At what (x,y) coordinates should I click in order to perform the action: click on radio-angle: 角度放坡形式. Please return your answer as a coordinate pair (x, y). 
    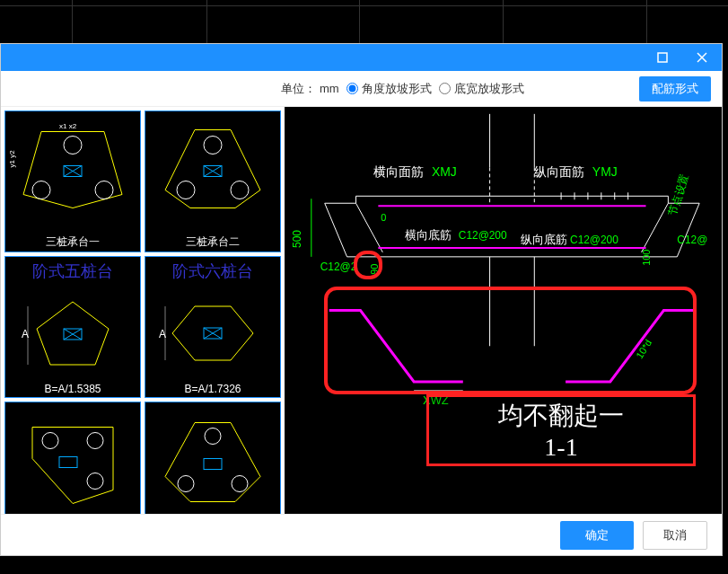
    Looking at the image, I should click on (390, 89).